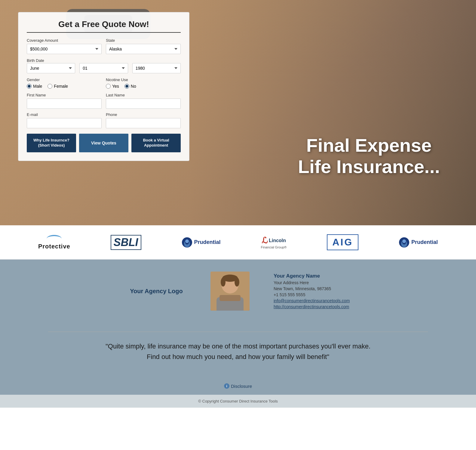 Image resolution: width=476 pixels, height=450 pixels. I want to click on nicotine-yes-label: Yes, so click(115, 86).